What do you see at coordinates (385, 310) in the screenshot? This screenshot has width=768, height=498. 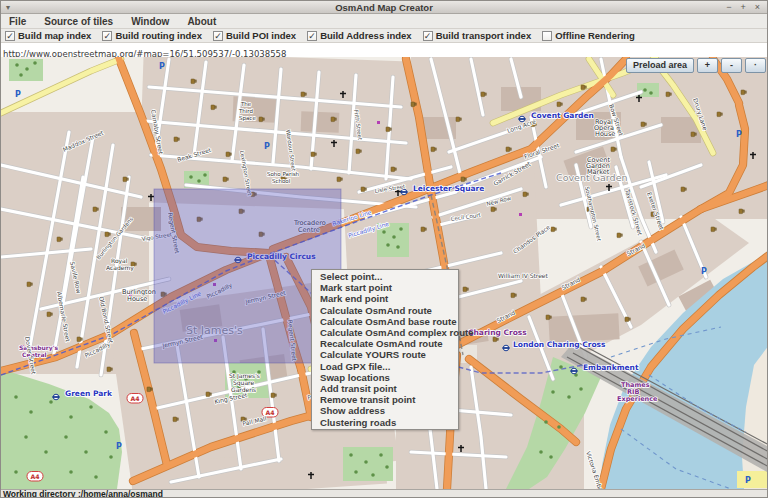 I see `context-menu-item-calculate-osmand-route: Calculate OsmAnd route` at bounding box center [385, 310].